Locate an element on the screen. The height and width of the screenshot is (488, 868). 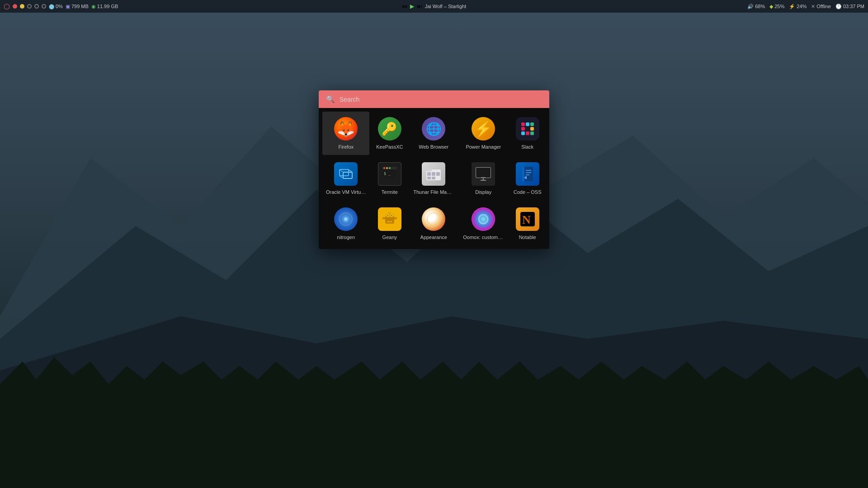
search-input is located at coordinates (441, 99).